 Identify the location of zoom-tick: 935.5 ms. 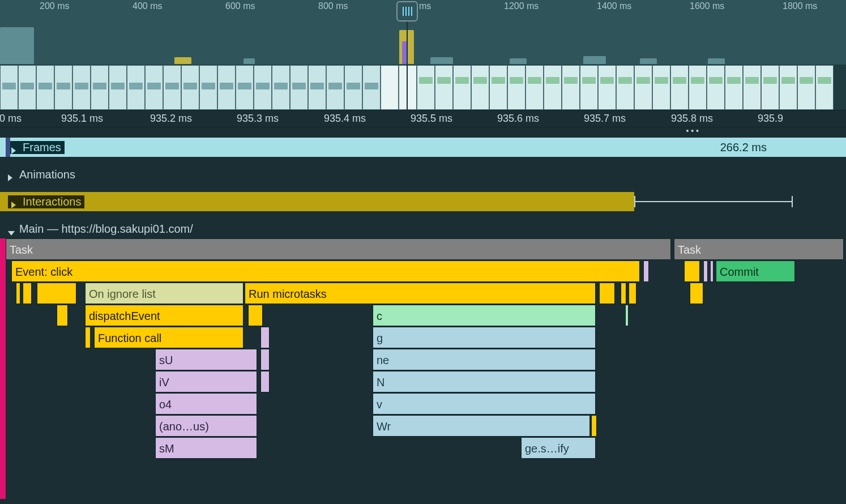
(431, 119).